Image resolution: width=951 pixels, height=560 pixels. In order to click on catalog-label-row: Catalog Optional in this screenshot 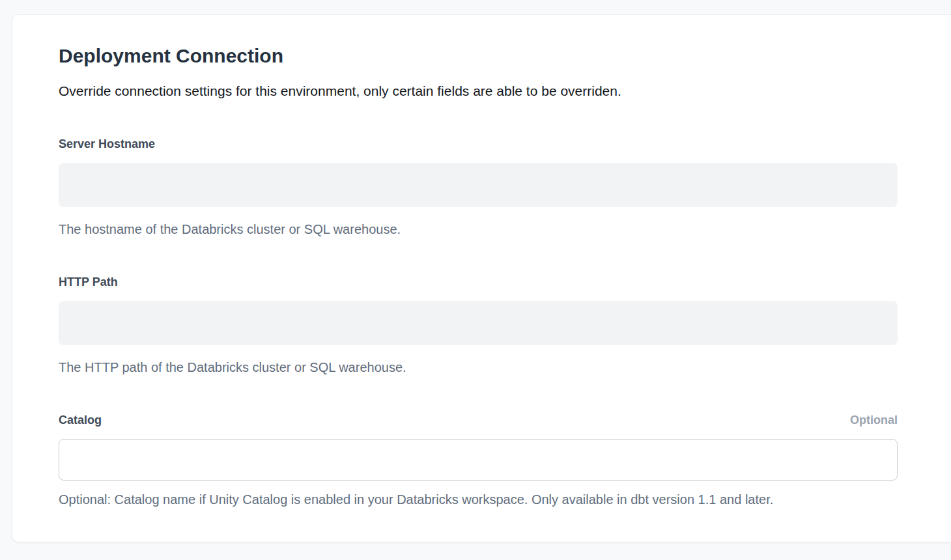, I will do `click(478, 421)`.